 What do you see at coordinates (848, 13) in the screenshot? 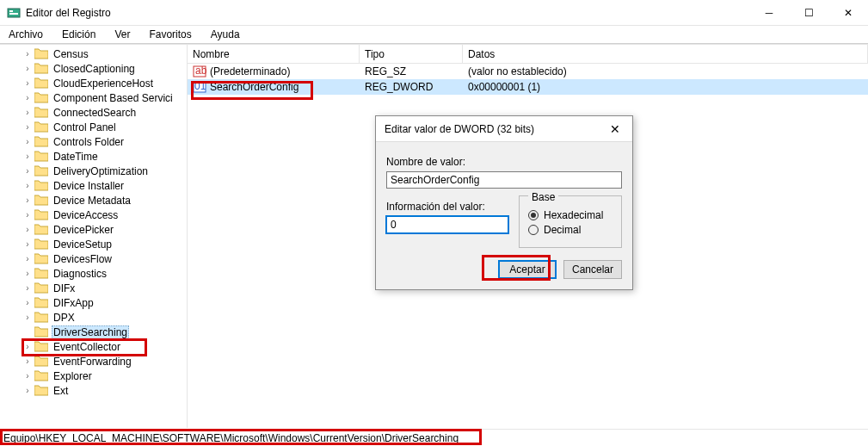
I see `close-button: ✕` at bounding box center [848, 13].